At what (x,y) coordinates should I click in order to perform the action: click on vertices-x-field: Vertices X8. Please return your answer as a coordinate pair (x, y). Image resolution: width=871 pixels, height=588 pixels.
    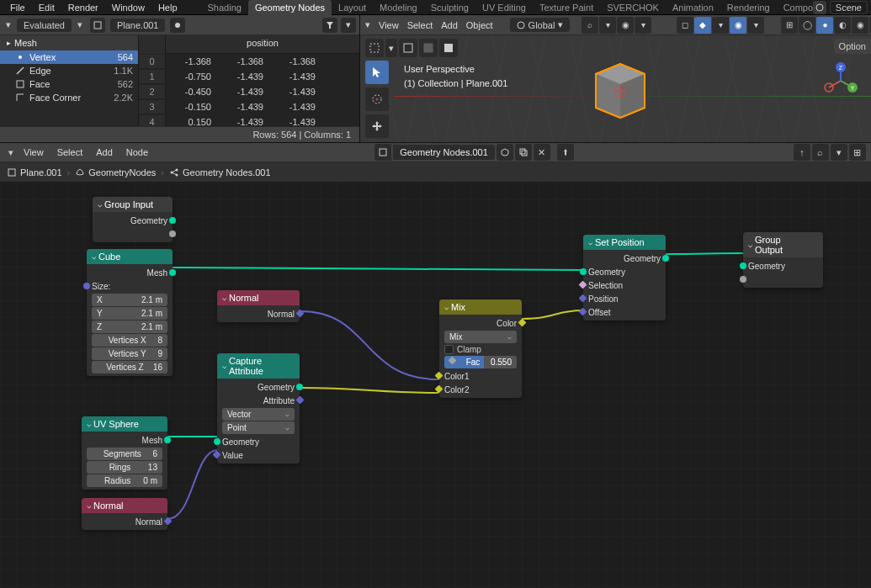
    Looking at the image, I should click on (130, 340).